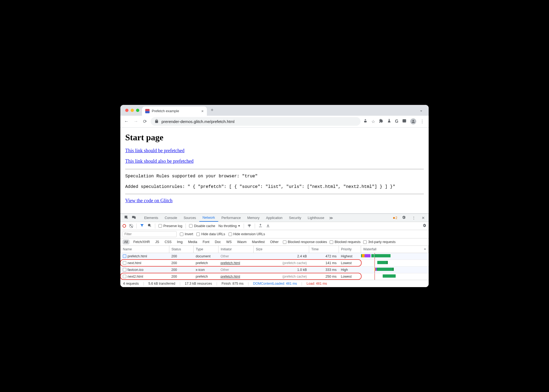 The width and height of the screenshot is (549, 392). Describe the element at coordinates (413, 121) in the screenshot. I see `profile-avatar-icon` at that location.